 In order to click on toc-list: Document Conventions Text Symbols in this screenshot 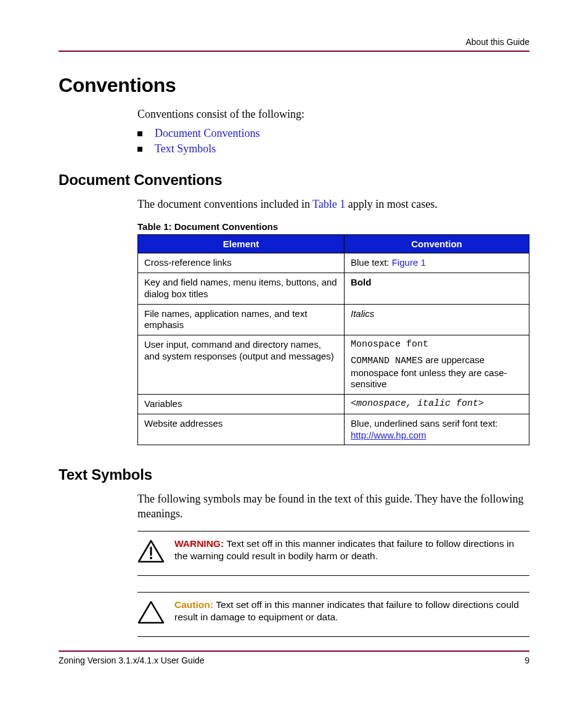, I will do `click(333, 141)`.